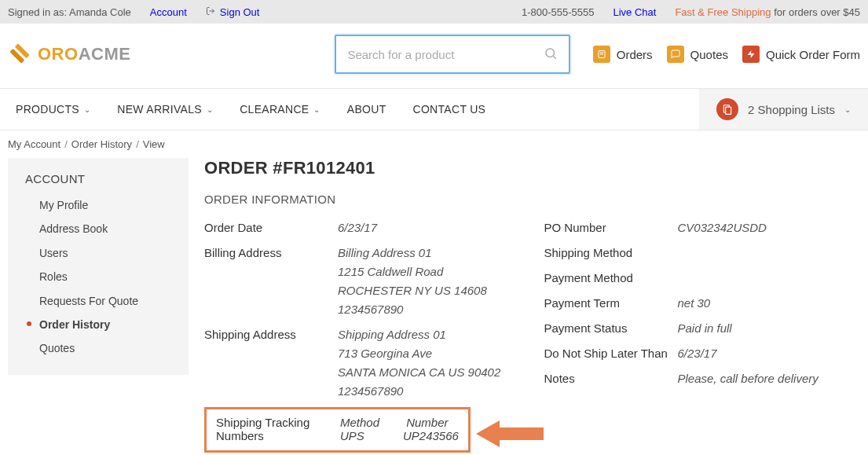 This screenshot has width=868, height=455. Describe the element at coordinates (623, 54) in the screenshot. I see `orders-link: Orders` at that location.